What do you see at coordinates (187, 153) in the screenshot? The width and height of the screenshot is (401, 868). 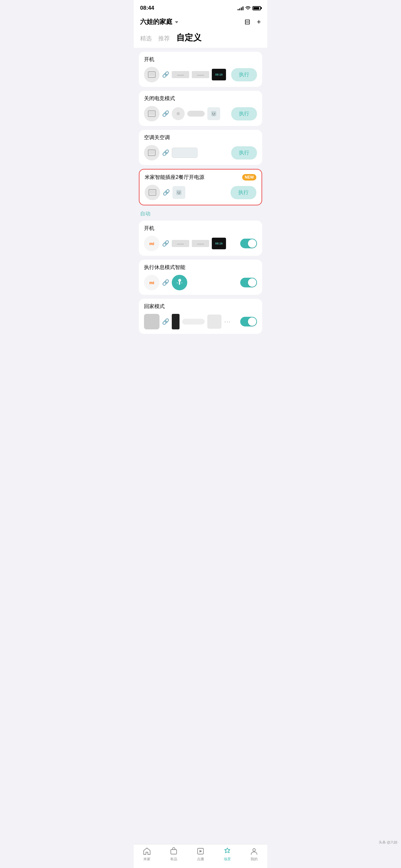 I see `scene-devices-3: 🔗` at bounding box center [187, 153].